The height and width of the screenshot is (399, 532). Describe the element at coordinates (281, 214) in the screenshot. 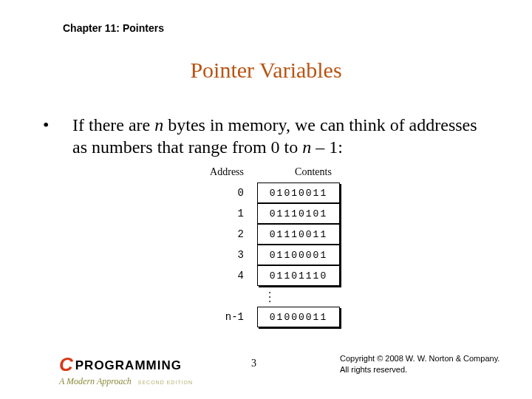

I see `memory-row: 1 01110101` at that location.